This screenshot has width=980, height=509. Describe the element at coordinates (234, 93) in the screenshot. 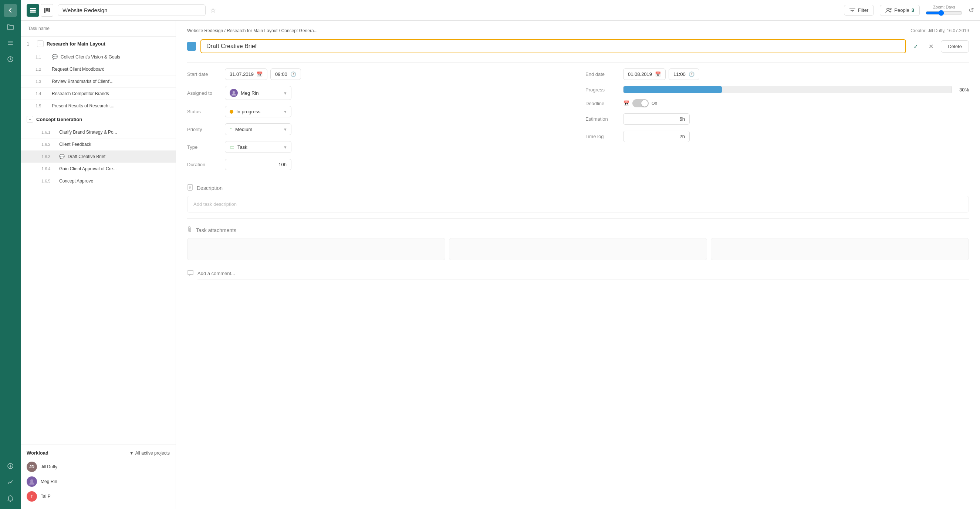

I see `assignee-avatar` at that location.